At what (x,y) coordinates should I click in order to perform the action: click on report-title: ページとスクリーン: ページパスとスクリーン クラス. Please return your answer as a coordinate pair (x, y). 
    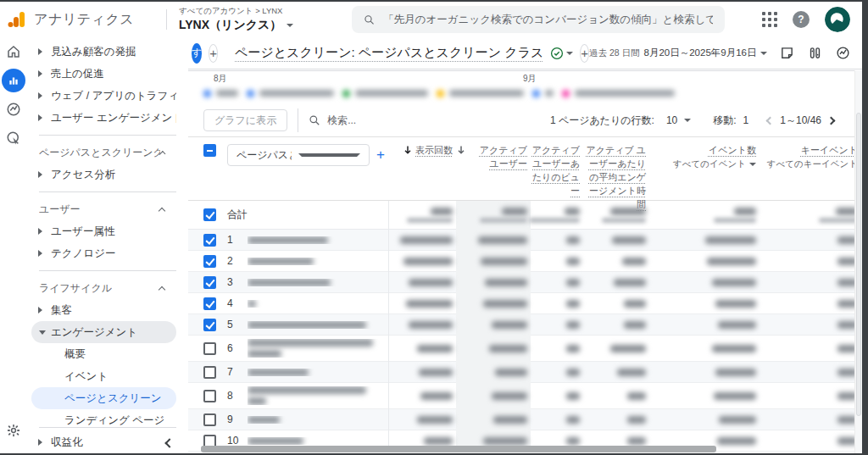
    Looking at the image, I should click on (389, 53).